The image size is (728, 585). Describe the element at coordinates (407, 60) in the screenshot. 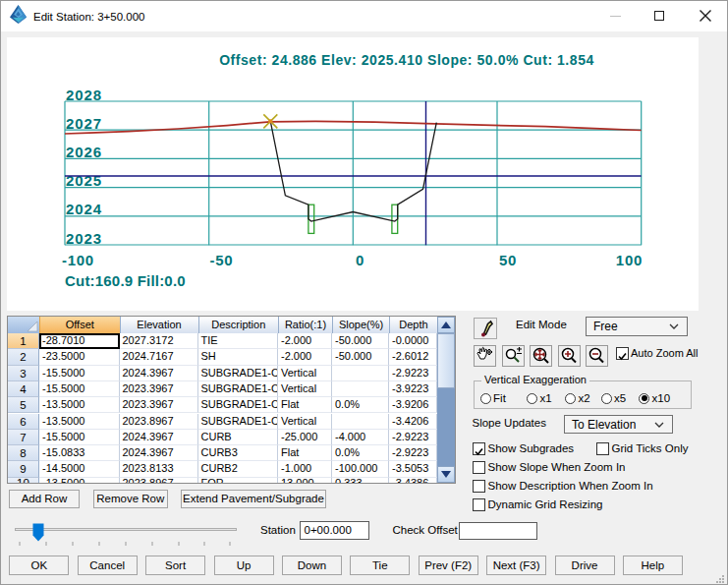

I see `svg-text:Offset: 24.886 Elev: 2025.410: Offset: 24.886 Elev: 2025.410 Slope: 50.…` at that location.